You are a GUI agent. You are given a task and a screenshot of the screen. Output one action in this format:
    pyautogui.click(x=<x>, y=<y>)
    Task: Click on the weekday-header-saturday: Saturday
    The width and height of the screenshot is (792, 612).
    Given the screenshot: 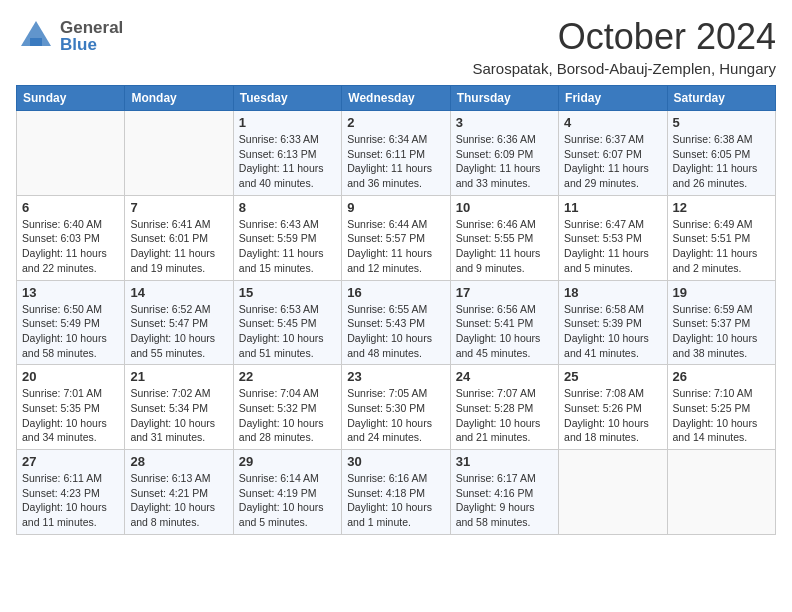 What is the action you would take?
    pyautogui.click(x=721, y=98)
    